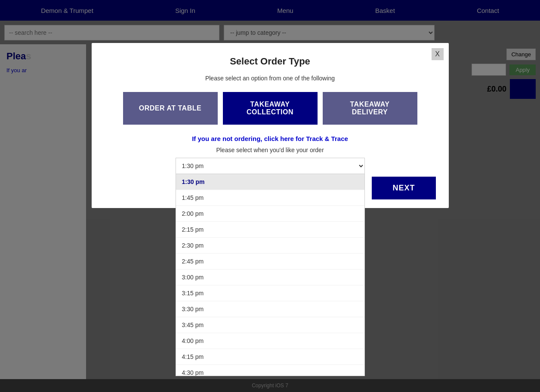 The height and width of the screenshot is (392, 540). What do you see at coordinates (270, 138) in the screenshot?
I see `track-trace-modal-link: If you are not ordering, click here for …` at bounding box center [270, 138].